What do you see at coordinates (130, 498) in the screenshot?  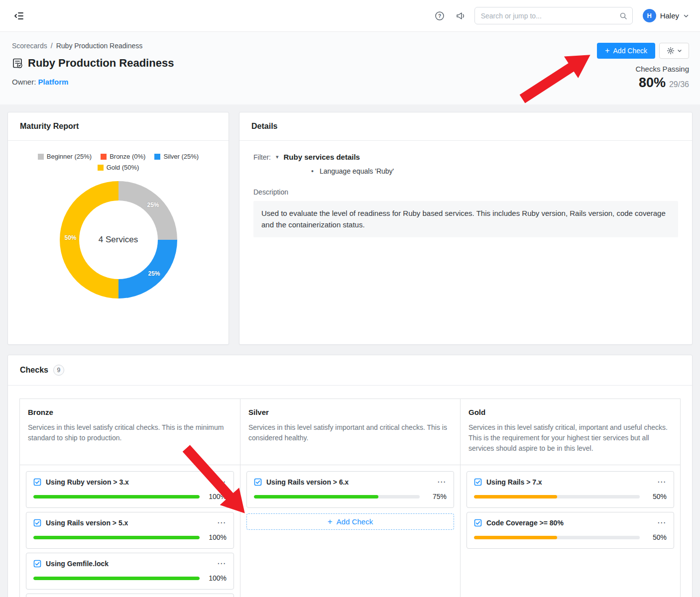 I see `checks-column: Bronze Services in this level satisfy cr…` at bounding box center [130, 498].